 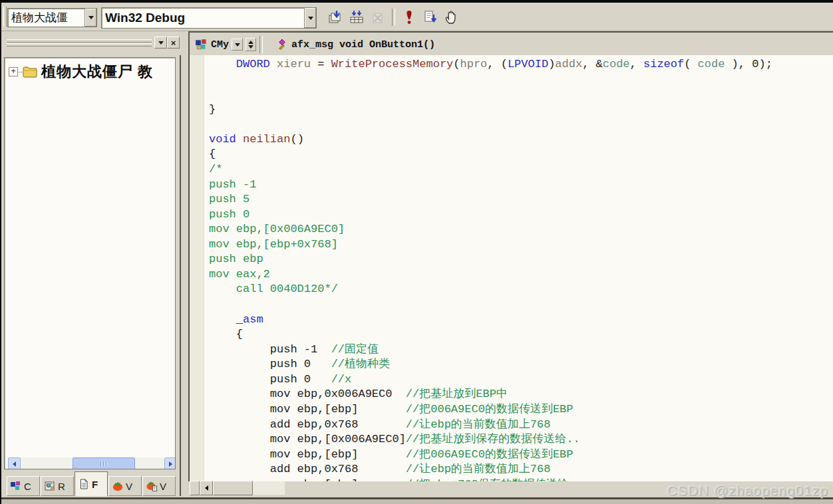 I want to click on code-line: mov ebp,[ebp+0x768], so click(x=491, y=245).